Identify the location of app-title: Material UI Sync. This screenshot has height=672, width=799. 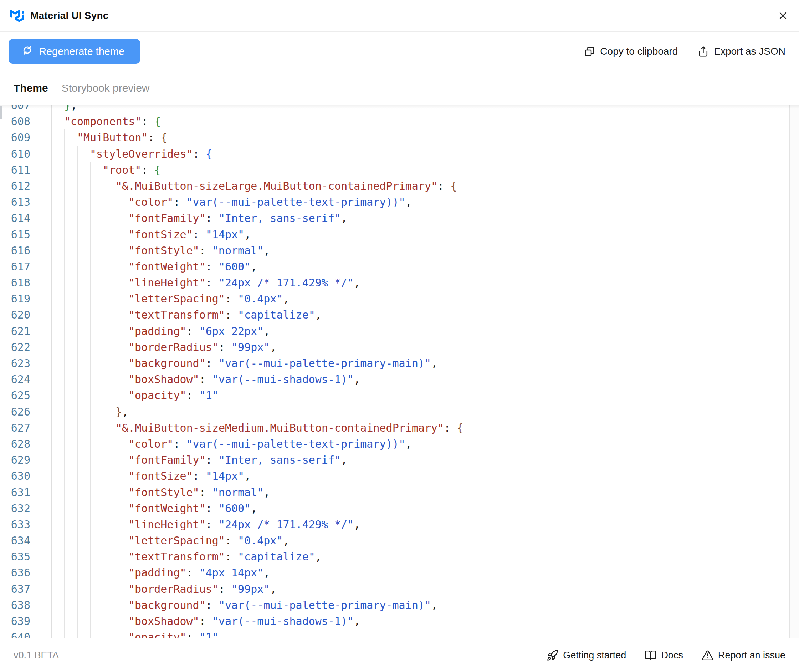
(70, 16).